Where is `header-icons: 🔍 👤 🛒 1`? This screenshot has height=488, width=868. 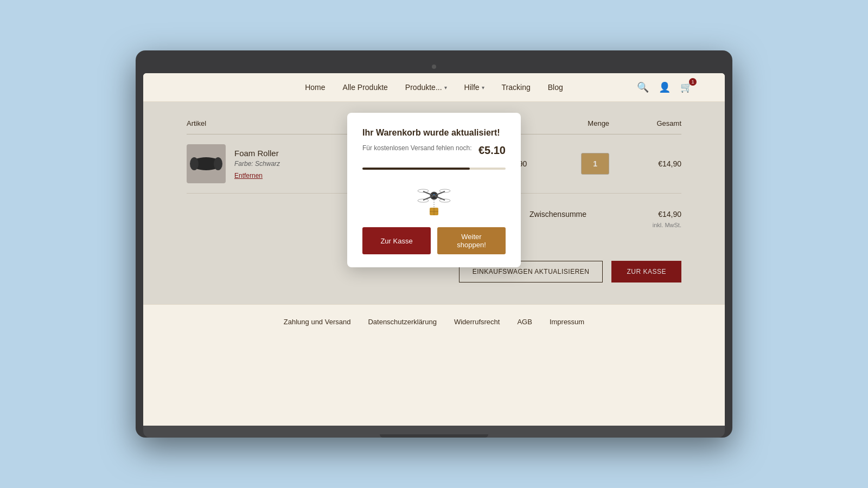
header-icons: 🔍 👤 🛒 1 is located at coordinates (665, 87).